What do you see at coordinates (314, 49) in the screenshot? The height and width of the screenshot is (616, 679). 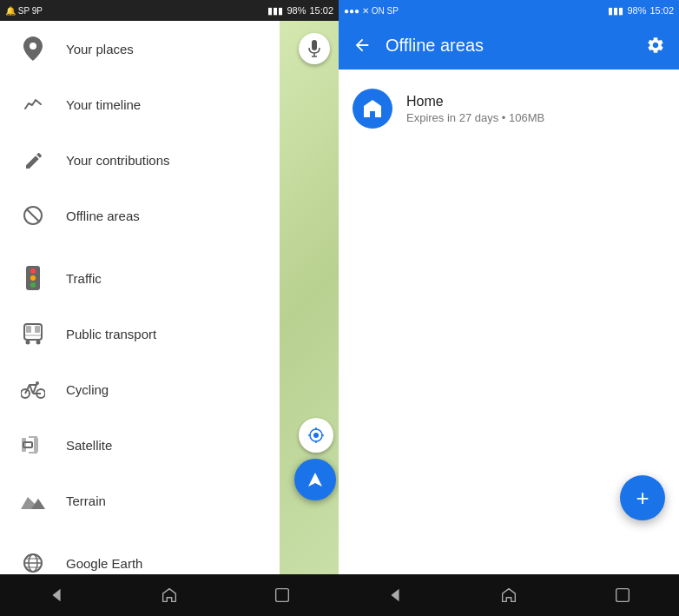 I see `mic-button` at bounding box center [314, 49].